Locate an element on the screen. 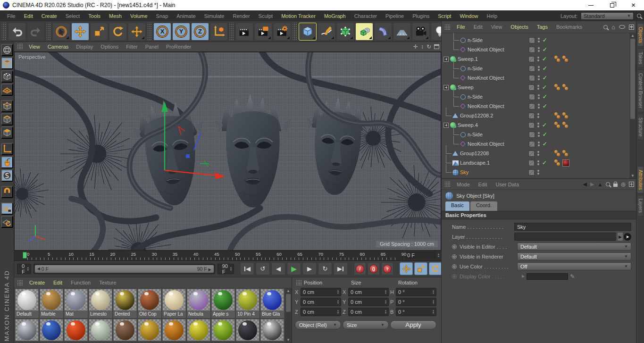 The height and width of the screenshot is (343, 644). key-position-button is located at coordinates (406, 269).